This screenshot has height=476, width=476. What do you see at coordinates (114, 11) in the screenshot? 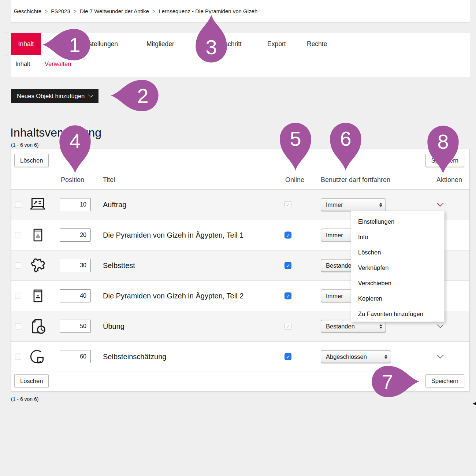
I see `breadcrumb-link: Die 7 Weltwunder der Antike` at bounding box center [114, 11].